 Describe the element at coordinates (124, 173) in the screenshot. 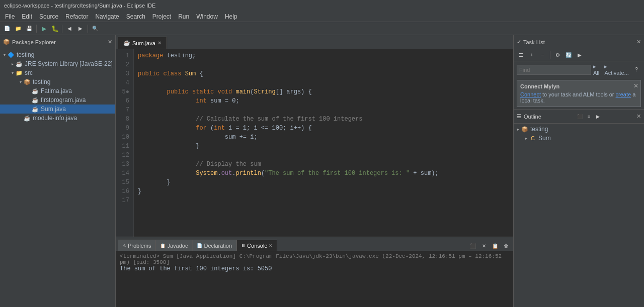

I see `line-num: 14` at that location.